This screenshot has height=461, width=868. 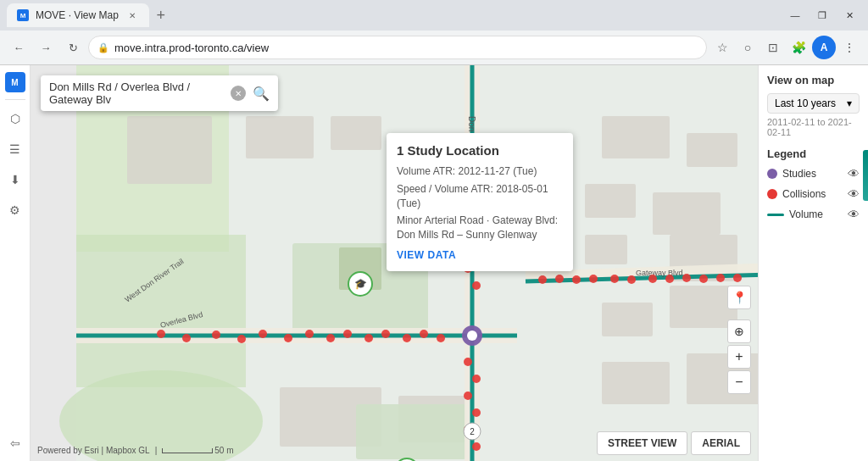 I want to click on refresh-button: ↻, so click(x=73, y=47).